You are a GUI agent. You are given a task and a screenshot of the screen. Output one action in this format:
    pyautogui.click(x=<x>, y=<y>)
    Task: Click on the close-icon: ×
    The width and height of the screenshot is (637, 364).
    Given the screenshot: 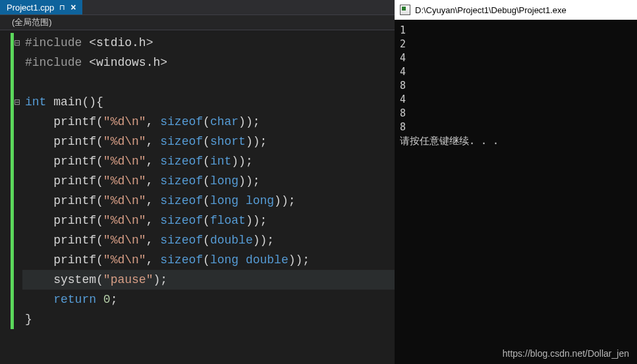 What is the action you would take?
    pyautogui.click(x=73, y=7)
    